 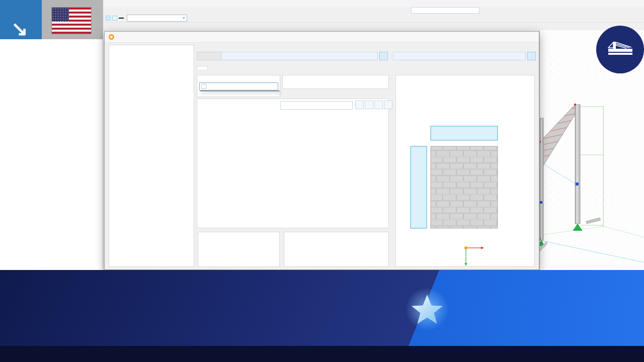 What do you see at coordinates (293, 163) in the screenshot?
I see `material-box` at bounding box center [293, 163].